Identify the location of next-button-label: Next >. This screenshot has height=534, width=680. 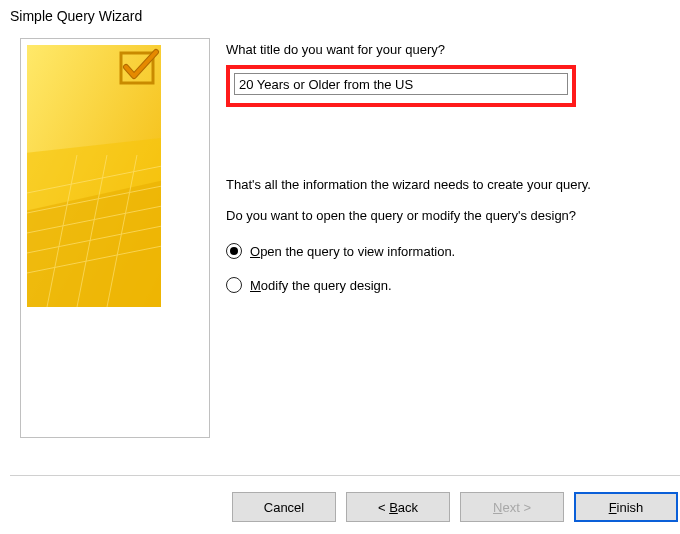
(512, 508).